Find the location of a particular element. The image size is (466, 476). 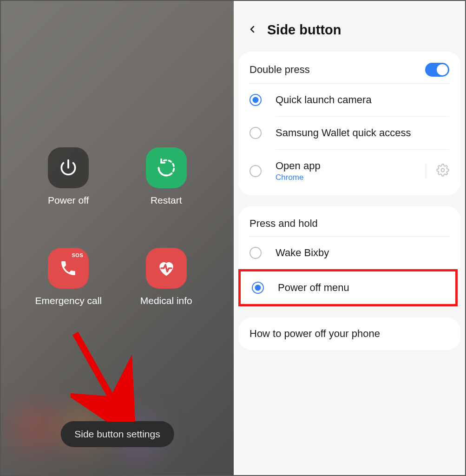

open-app-option: Open app Chrome is located at coordinates (349, 171).